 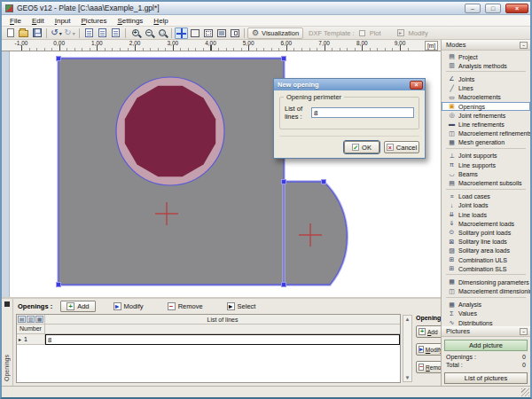 I want to click on scroll-up-icon: ▲, so click(x=408, y=319).